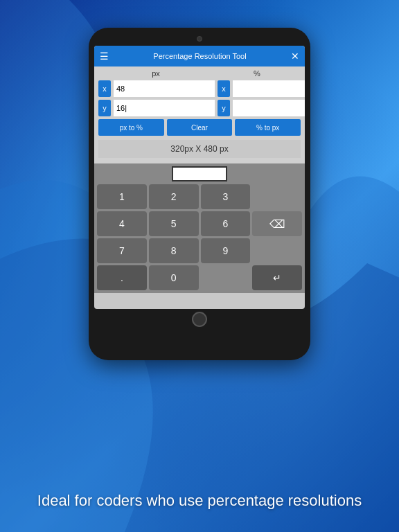 The height and width of the screenshot is (532, 399). Describe the element at coordinates (224, 108) in the screenshot. I see `y-right-label: y` at that location.